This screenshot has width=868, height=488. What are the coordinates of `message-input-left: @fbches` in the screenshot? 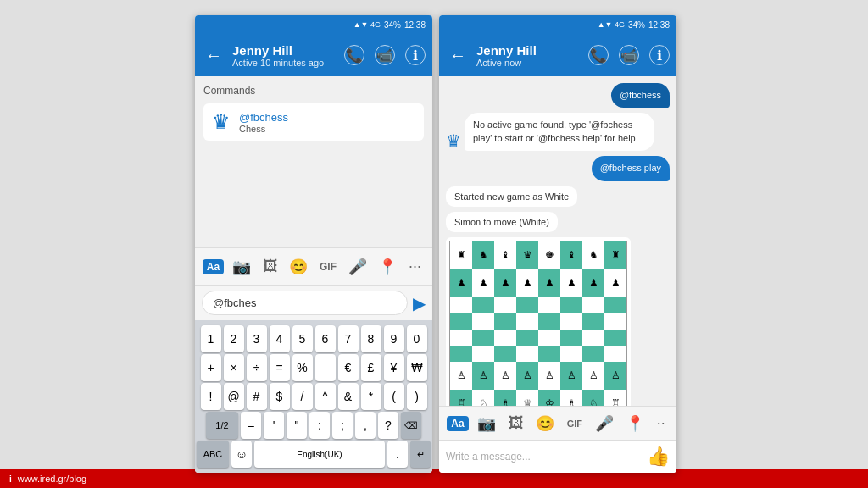 It's located at (305, 303).